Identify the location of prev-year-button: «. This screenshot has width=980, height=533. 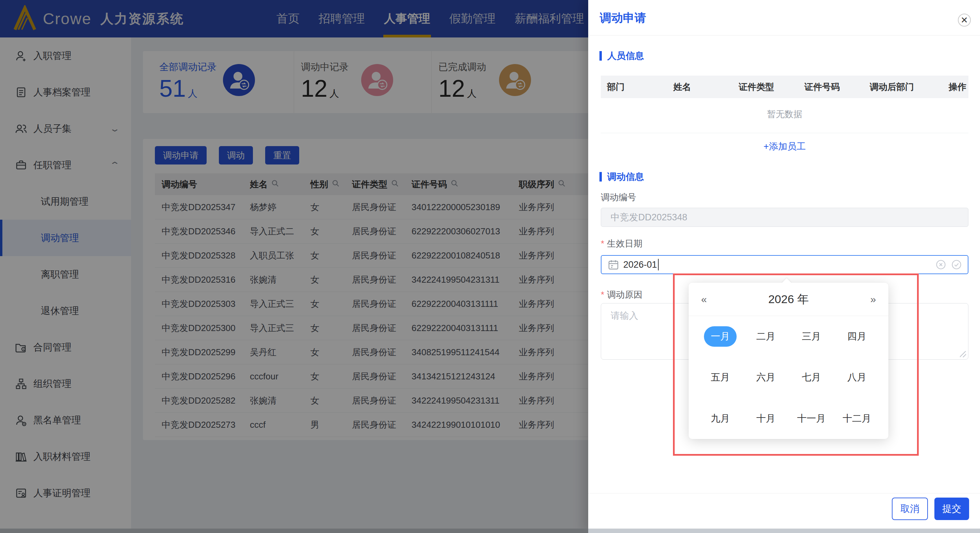
(704, 299).